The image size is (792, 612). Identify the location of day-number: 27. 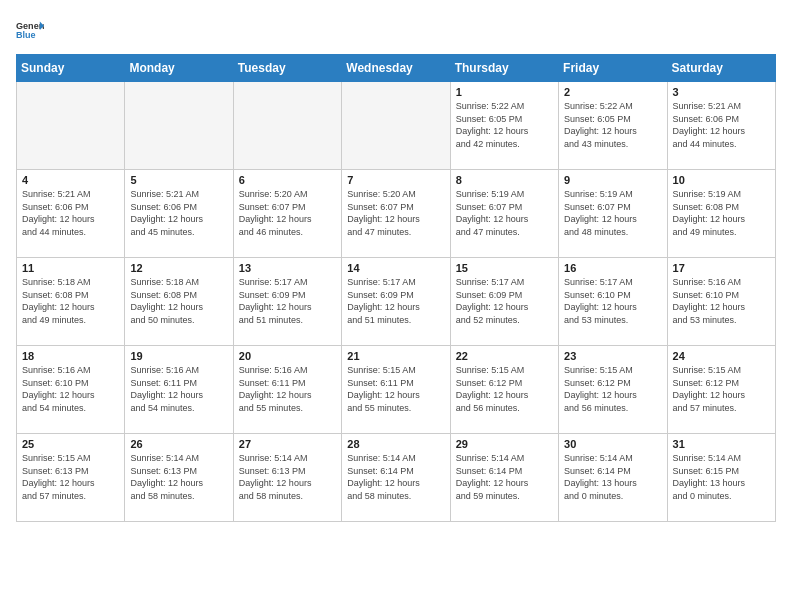
(288, 444).